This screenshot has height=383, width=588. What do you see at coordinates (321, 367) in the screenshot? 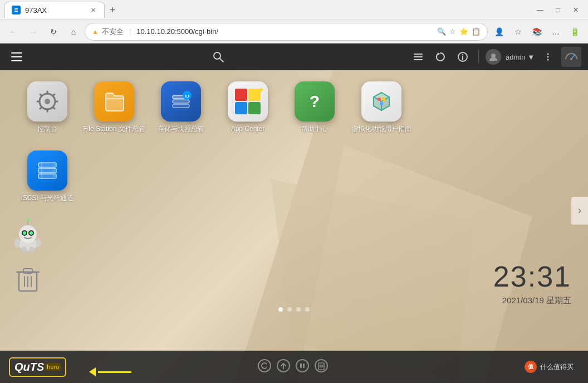
I see `bottom-icon-clipboard` at bounding box center [321, 367].